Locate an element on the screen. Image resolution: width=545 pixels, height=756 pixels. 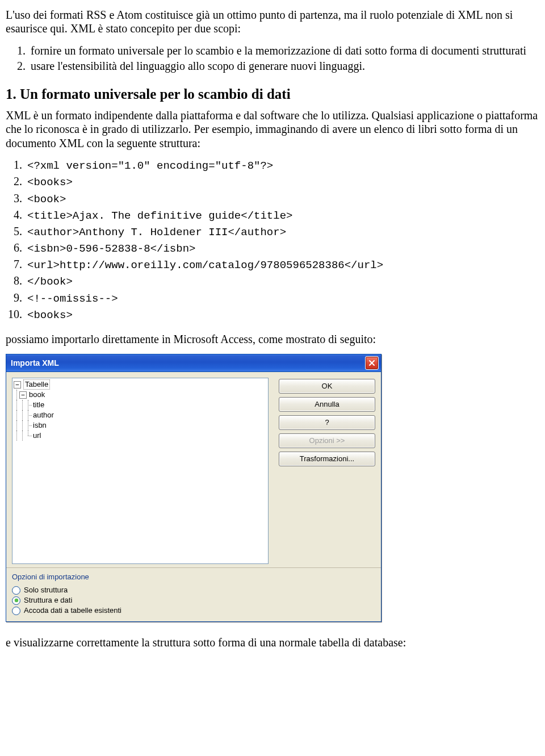
tree-pane: − Tabelle − book title author isbn is located at coordinates (140, 471).